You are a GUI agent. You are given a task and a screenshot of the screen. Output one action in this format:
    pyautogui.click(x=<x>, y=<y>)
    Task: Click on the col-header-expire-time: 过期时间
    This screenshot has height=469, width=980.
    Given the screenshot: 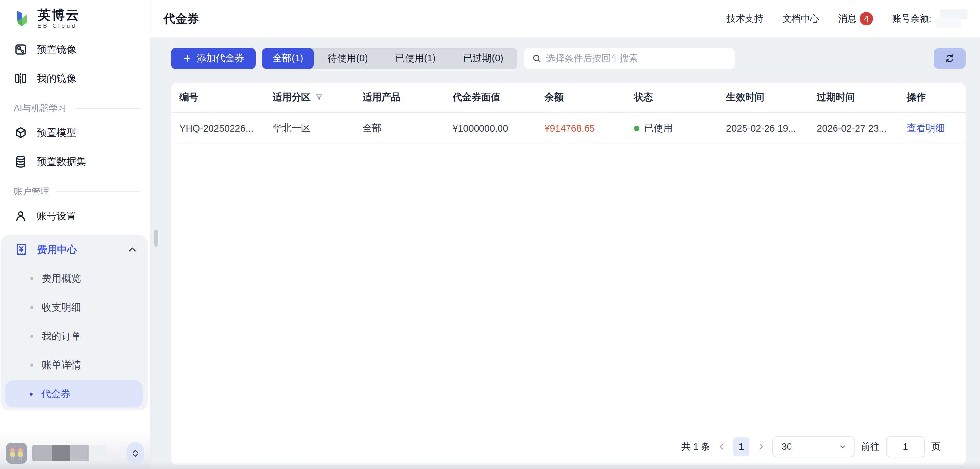 What is the action you would take?
    pyautogui.click(x=862, y=97)
    